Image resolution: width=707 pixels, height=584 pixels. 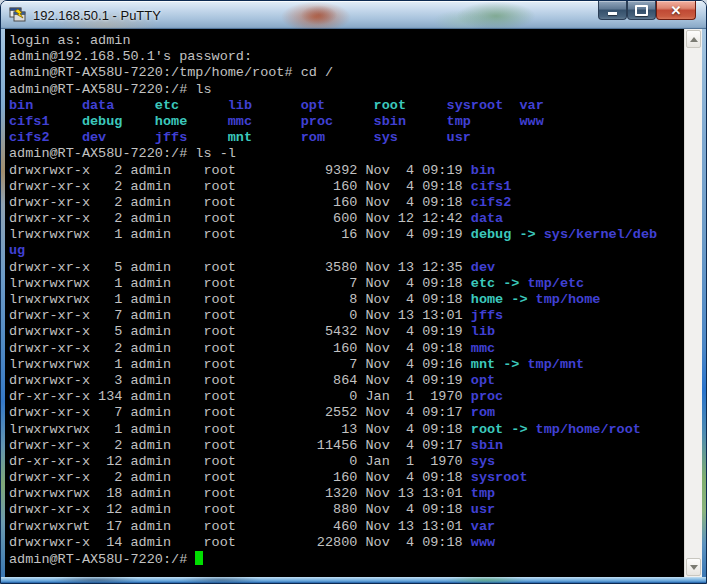 What do you see at coordinates (676, 10) in the screenshot?
I see `close-button: ✕` at bounding box center [676, 10].